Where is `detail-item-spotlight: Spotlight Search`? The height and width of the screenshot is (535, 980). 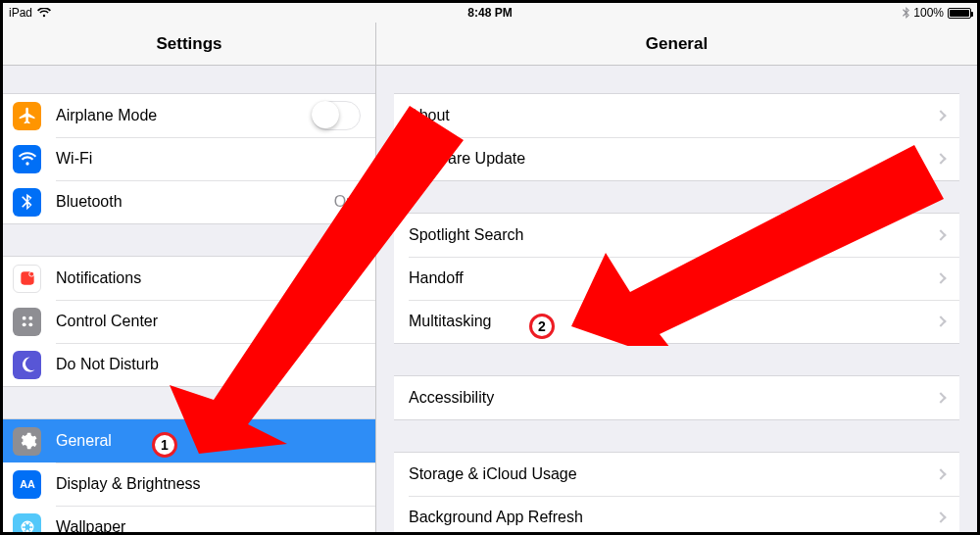 detail-item-spotlight: Spotlight Search is located at coordinates (676, 235).